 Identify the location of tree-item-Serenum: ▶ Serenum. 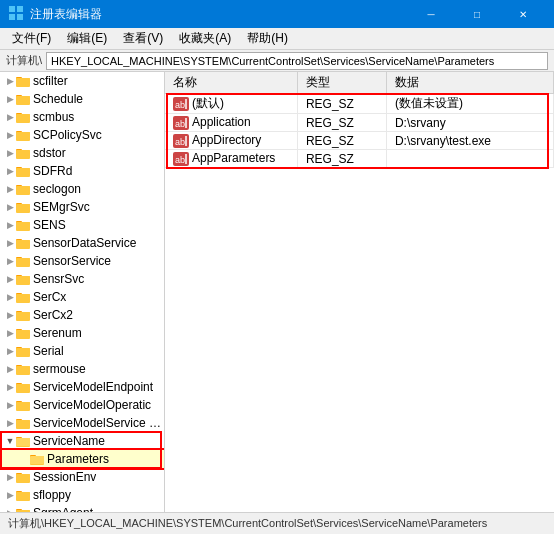
(82, 333).